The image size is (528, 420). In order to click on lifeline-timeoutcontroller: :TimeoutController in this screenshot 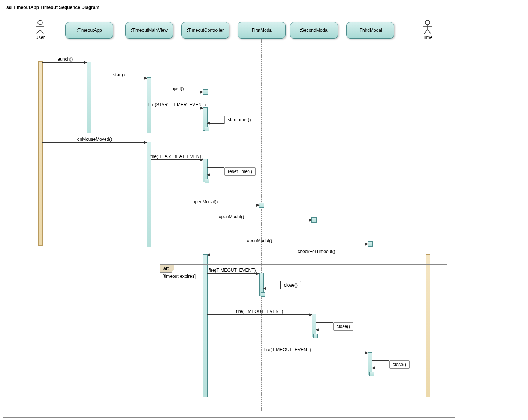, I will do `click(205, 30)`.